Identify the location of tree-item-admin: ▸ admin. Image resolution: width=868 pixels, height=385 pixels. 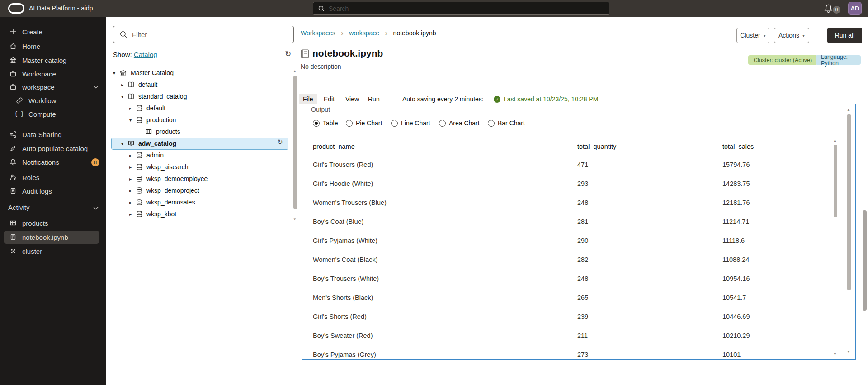
(146, 155).